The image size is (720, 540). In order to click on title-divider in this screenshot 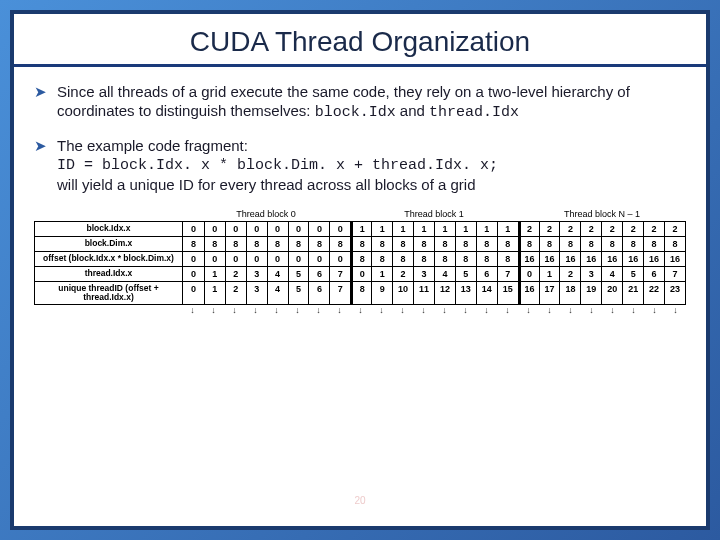, I will do `click(360, 66)`.